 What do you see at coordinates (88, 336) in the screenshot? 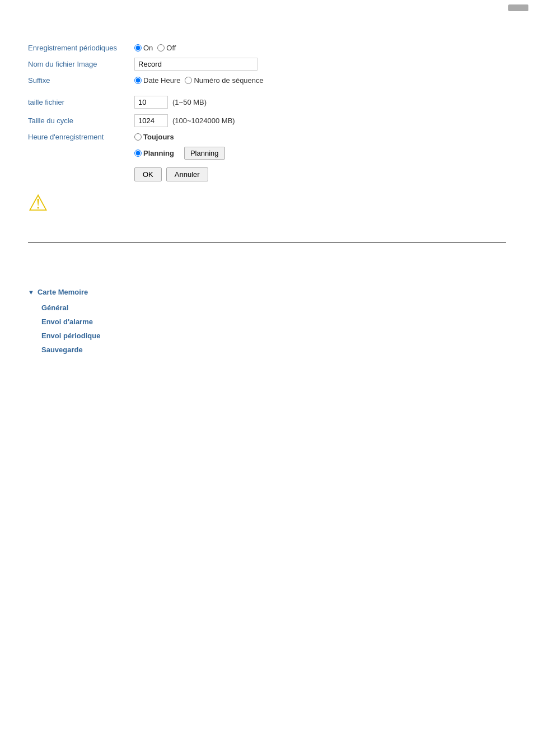
I see `sidebar-item-envoi-periodique: Envoi périodique` at bounding box center [88, 336].